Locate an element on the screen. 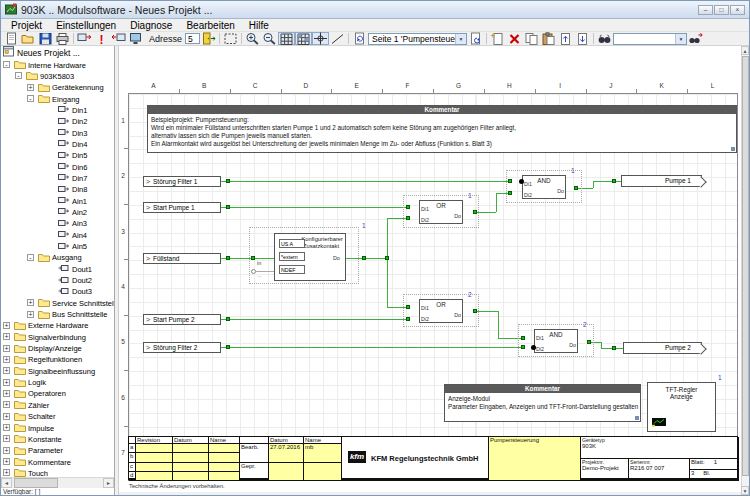  menu-hilfe: Hilfe is located at coordinates (259, 26).